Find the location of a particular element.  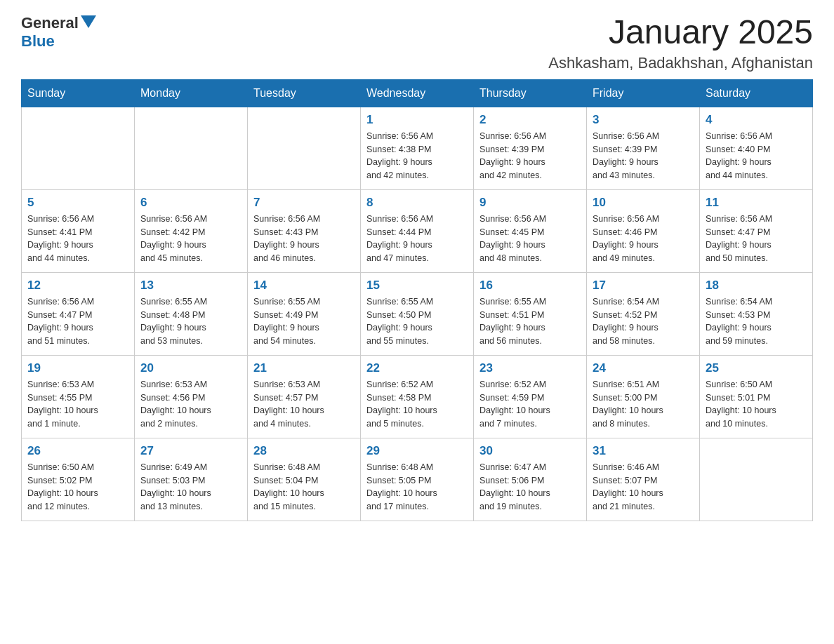

day-number: 17 is located at coordinates (643, 286).